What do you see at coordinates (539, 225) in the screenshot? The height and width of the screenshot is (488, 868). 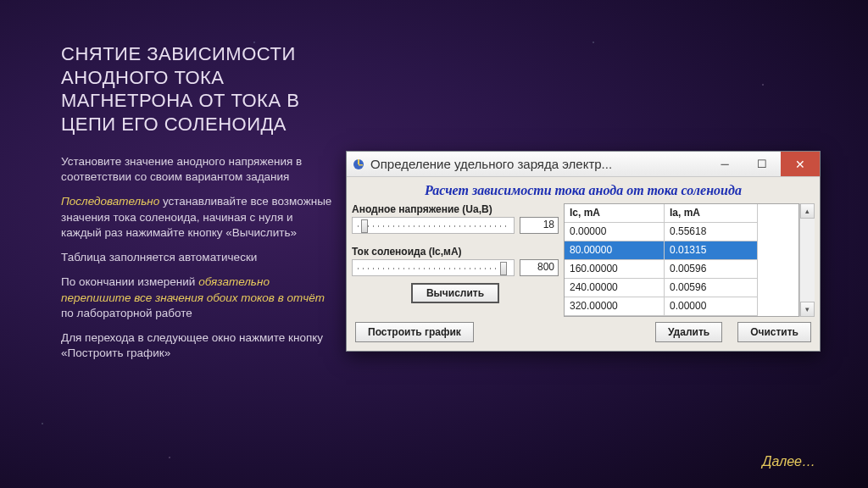 I see `voltage-value: 18` at bounding box center [539, 225].